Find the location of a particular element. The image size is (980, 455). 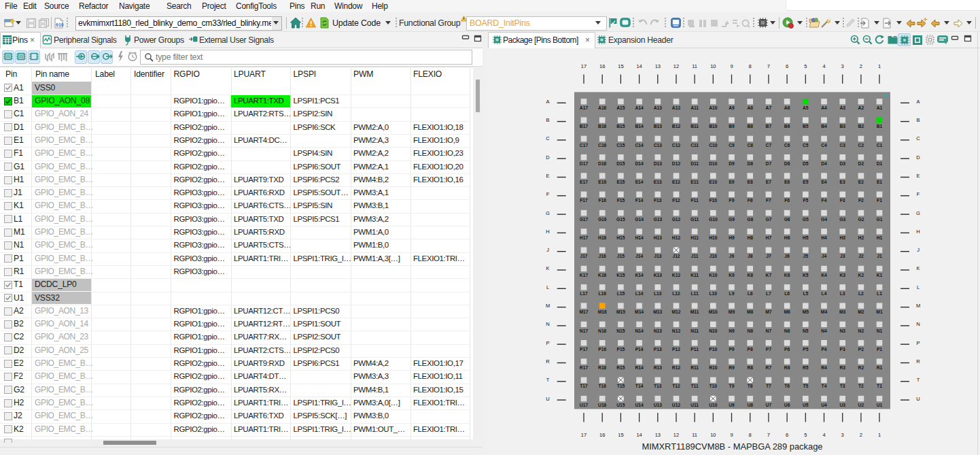

svg-text: 8 is located at coordinates (750, 67).